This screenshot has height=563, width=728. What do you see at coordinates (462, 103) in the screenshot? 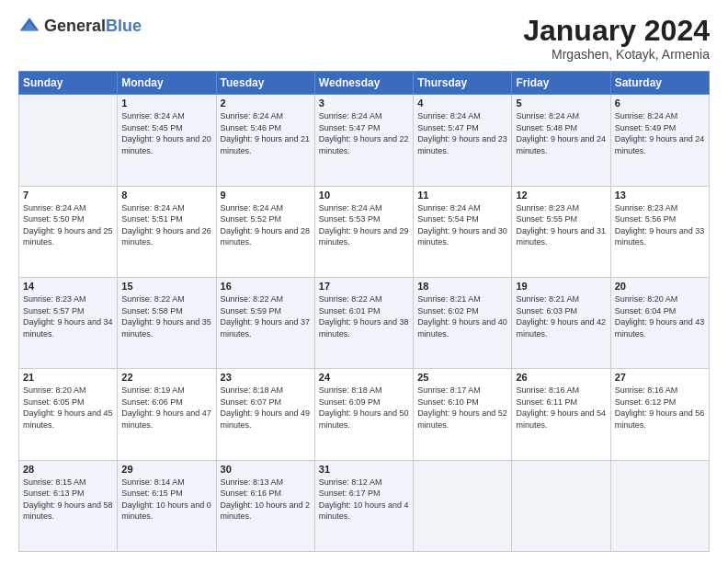
I see `day-number: 4` at bounding box center [462, 103].